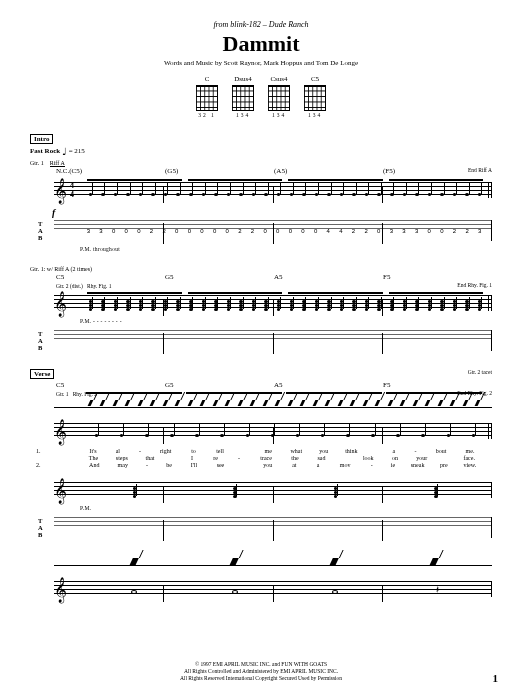 Image resolution: width=522 pixels, height=696 pixels. Describe the element at coordinates (42, 139) in the screenshot. I see `intro-label: Intro` at that location.